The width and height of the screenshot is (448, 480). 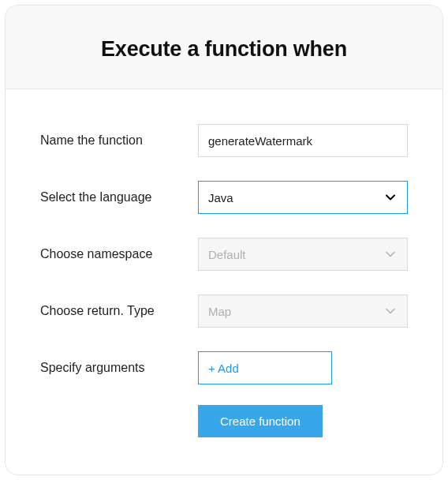 I want to click on label-namespace: Choose namespace, so click(x=119, y=254).